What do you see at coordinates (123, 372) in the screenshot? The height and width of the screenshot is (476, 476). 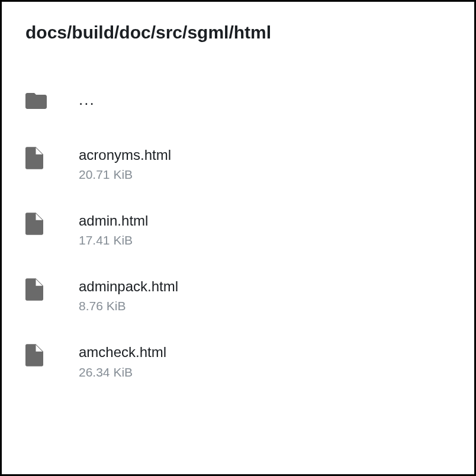 I see `file-size: 26.34 KiB` at bounding box center [123, 372].